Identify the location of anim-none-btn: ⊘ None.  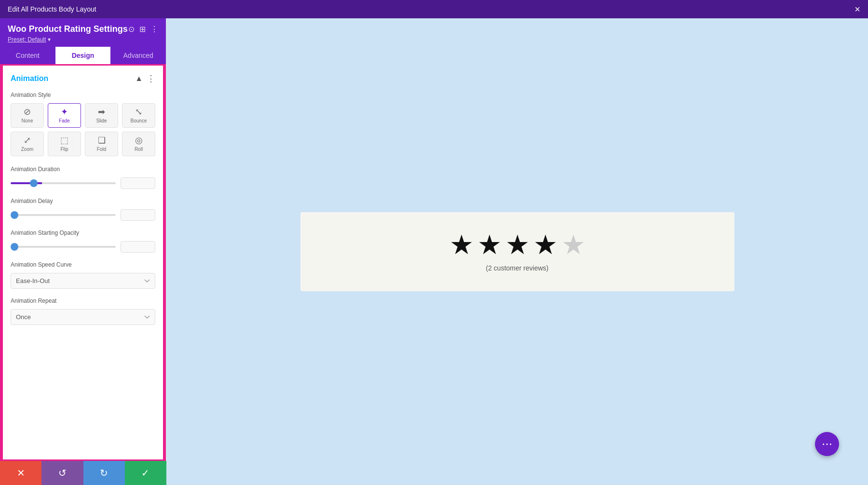
(27, 116).